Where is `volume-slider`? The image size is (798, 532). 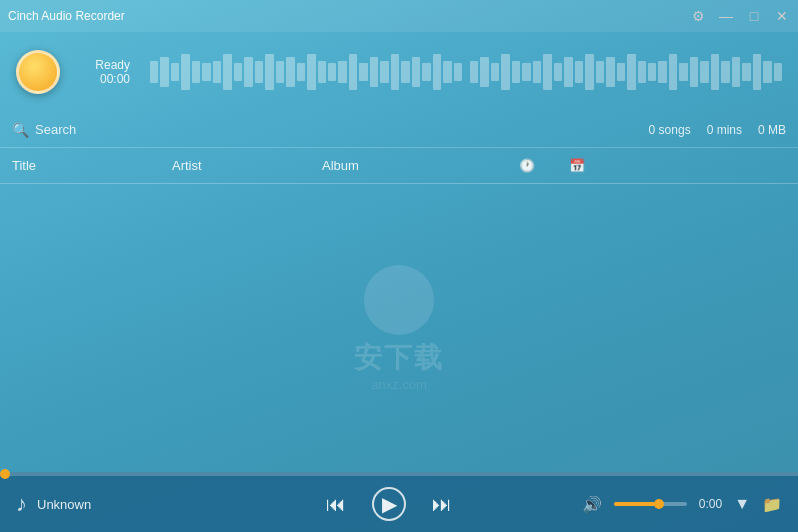 volume-slider is located at coordinates (650, 504).